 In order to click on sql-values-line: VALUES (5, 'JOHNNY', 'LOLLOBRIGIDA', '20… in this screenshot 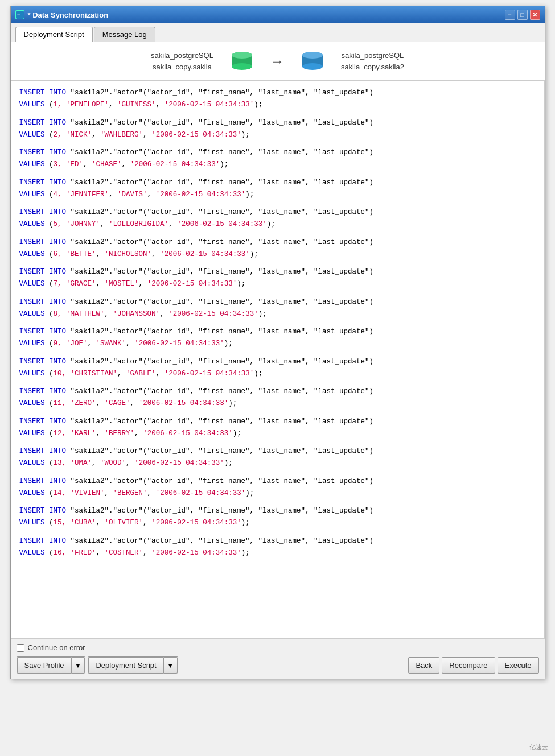, I will do `click(278, 224)`.